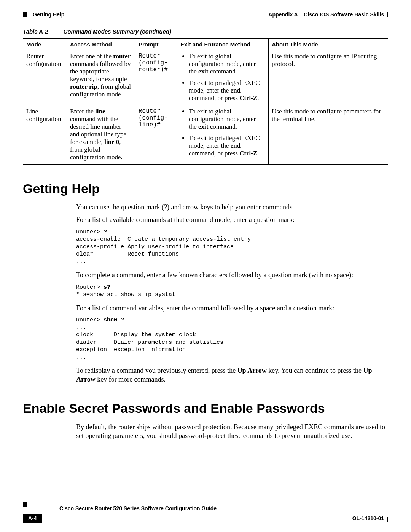 This screenshot has width=411, height=532. I want to click on cell-mode: Line configuration, so click(45, 135).